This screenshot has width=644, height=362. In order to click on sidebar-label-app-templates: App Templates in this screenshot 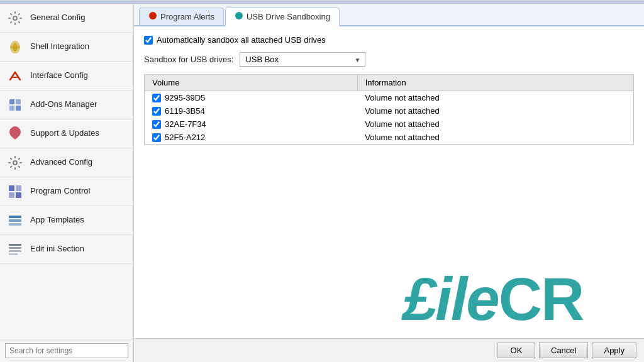, I will do `click(57, 220)`.